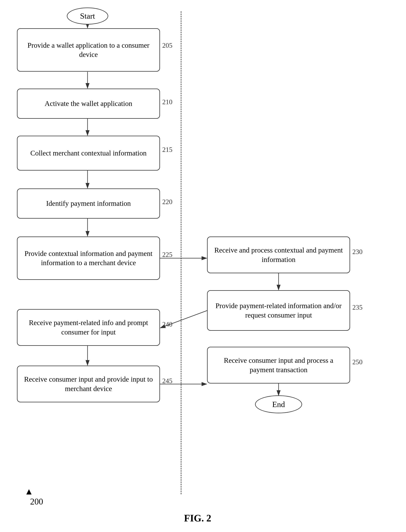  Describe the element at coordinates (167, 202) in the screenshot. I see `step-220-label: 220` at that location.